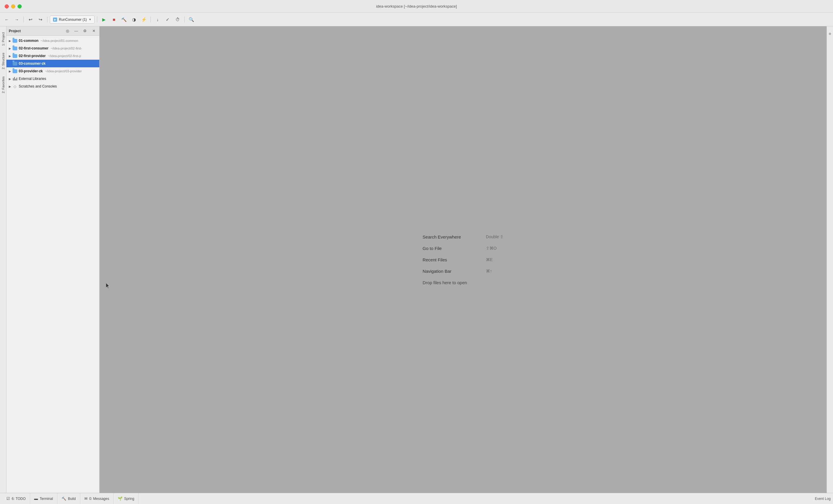  I want to click on tree-arrow-03-consumer-zk, so click(10, 64).